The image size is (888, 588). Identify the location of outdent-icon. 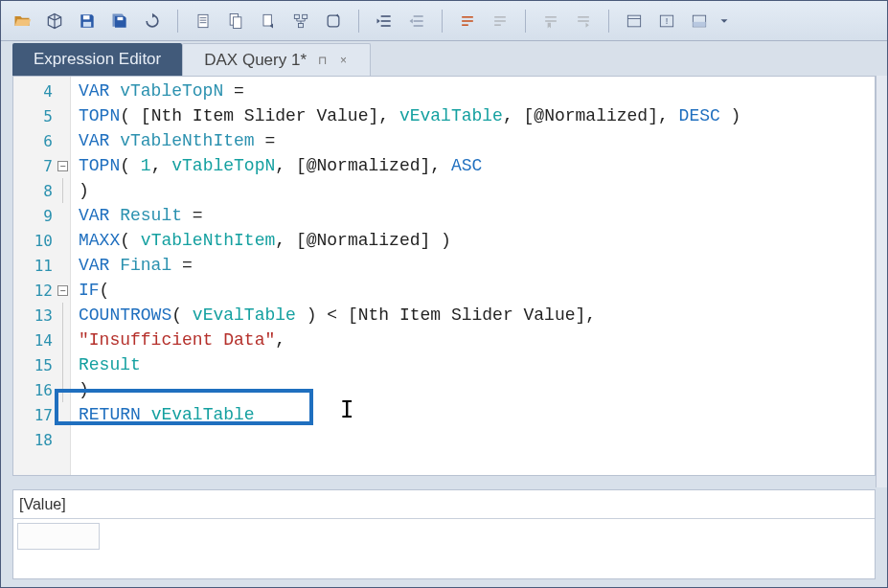
(417, 21).